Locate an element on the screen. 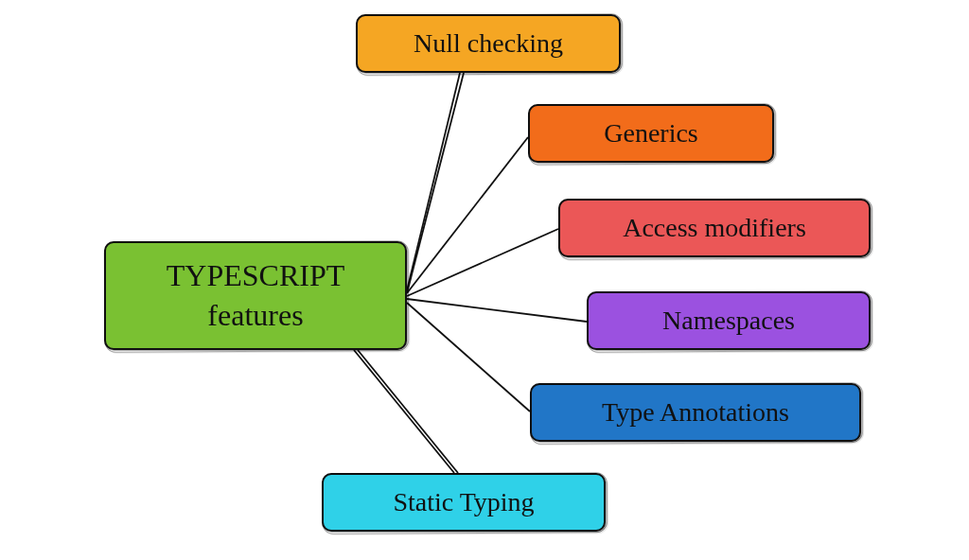  feature-type-annotations: Type Annotations is located at coordinates (696, 412).